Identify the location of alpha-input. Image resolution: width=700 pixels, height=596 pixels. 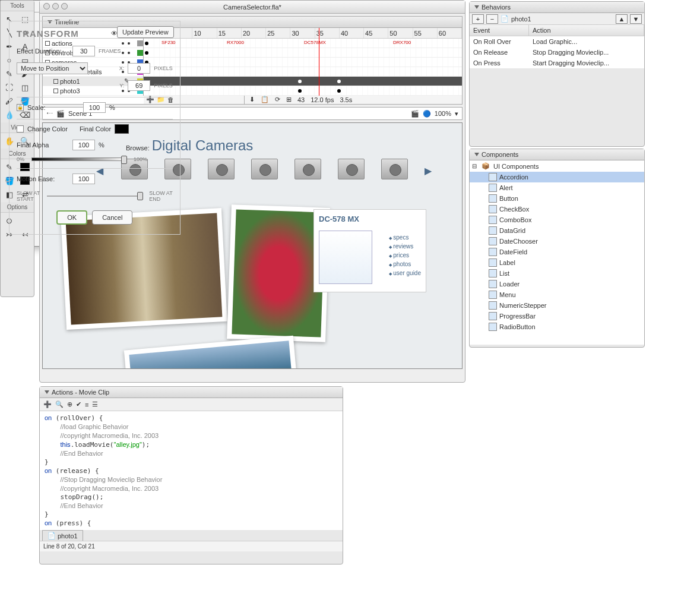
(84, 145).